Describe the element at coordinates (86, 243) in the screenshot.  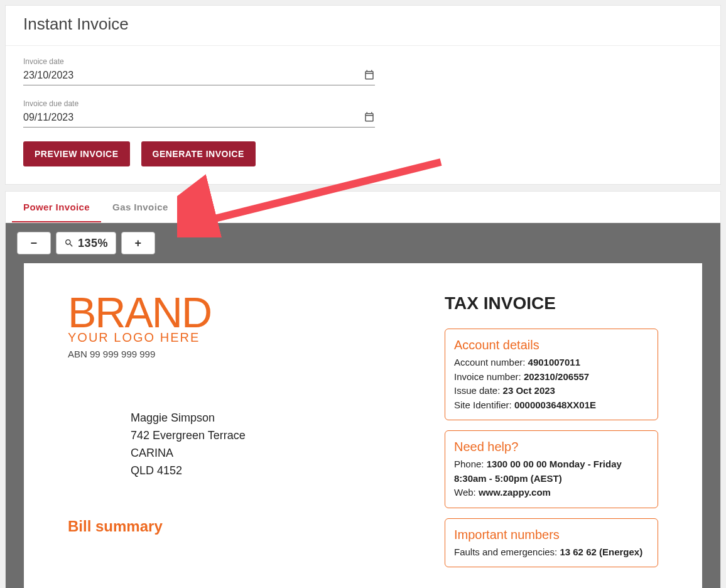
I see `zoom-level-button: 135%` at that location.